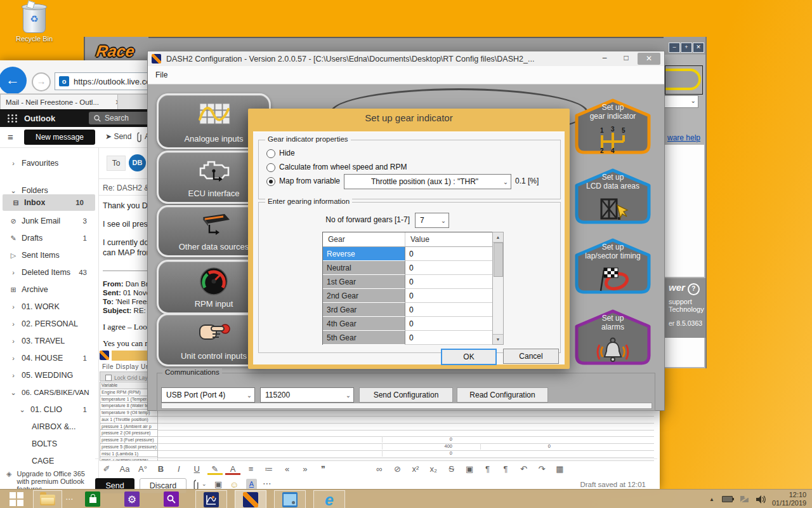 The height and width of the screenshot is (508, 812). What do you see at coordinates (107, 469) in the screenshot?
I see `format-painter-icon: ✐` at bounding box center [107, 469].